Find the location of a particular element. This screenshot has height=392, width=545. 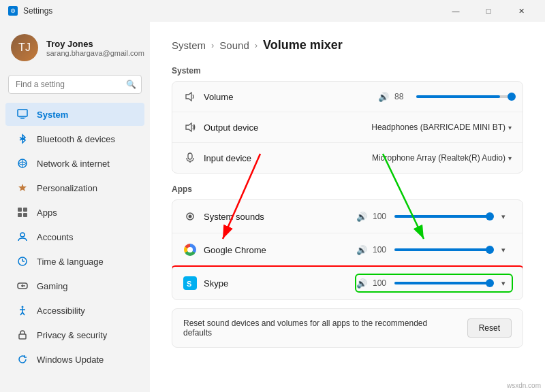

sys-sounds-vol-icon: 🔊 is located at coordinates (362, 216).